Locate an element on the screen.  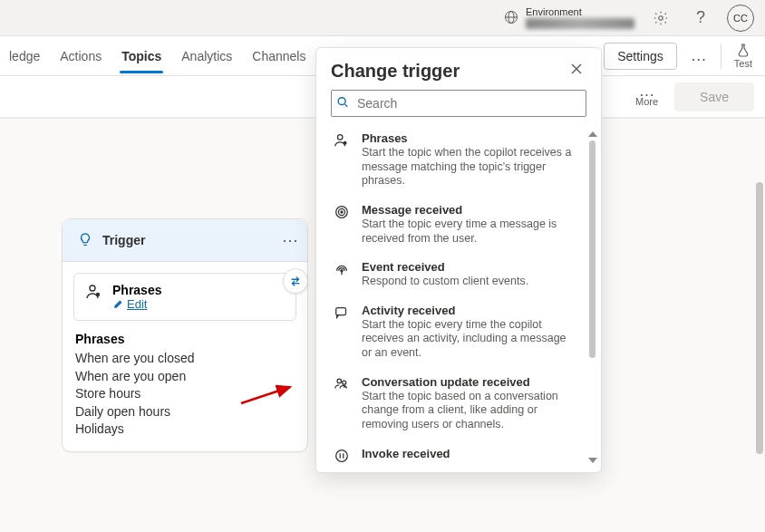
phrases-node-title: Phrases is located at coordinates (137, 290).